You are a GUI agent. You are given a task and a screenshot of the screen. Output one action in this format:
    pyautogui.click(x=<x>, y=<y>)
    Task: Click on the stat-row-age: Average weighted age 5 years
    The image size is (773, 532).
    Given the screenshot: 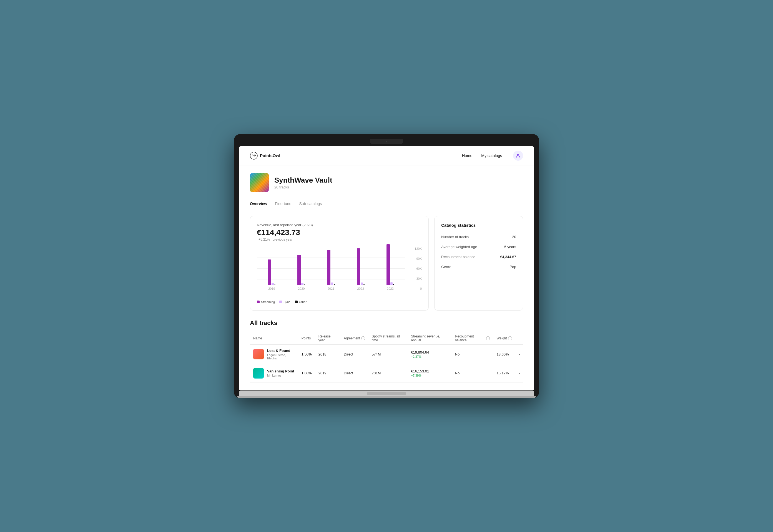 What is the action you would take?
    pyautogui.click(x=479, y=247)
    